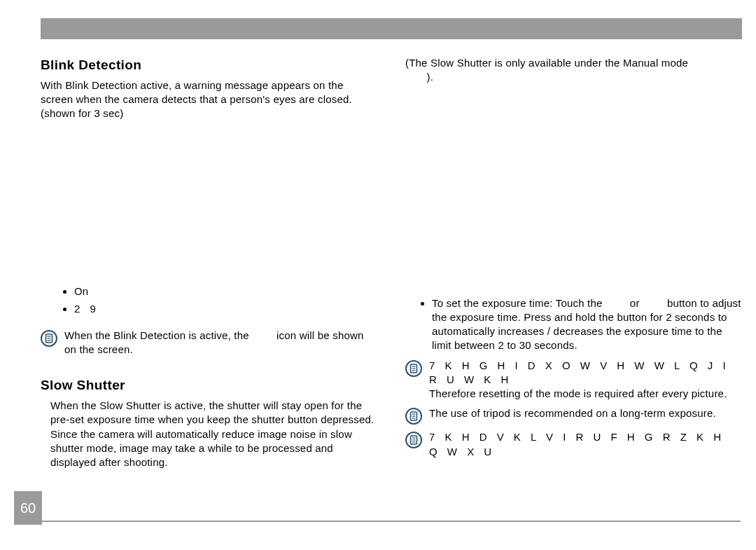 This screenshot has width=756, height=550. What do you see at coordinates (225, 309) in the screenshot?
I see `blink-option-off: 2 9` at bounding box center [225, 309].